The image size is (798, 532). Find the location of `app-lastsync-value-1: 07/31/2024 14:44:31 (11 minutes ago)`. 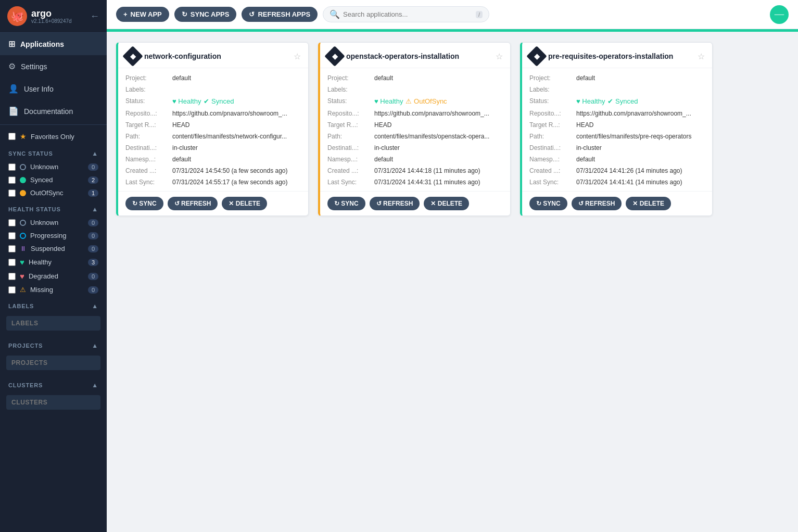

app-lastsync-value-1: 07/31/2024 14:44:31 (11 minutes ago) is located at coordinates (427, 182).